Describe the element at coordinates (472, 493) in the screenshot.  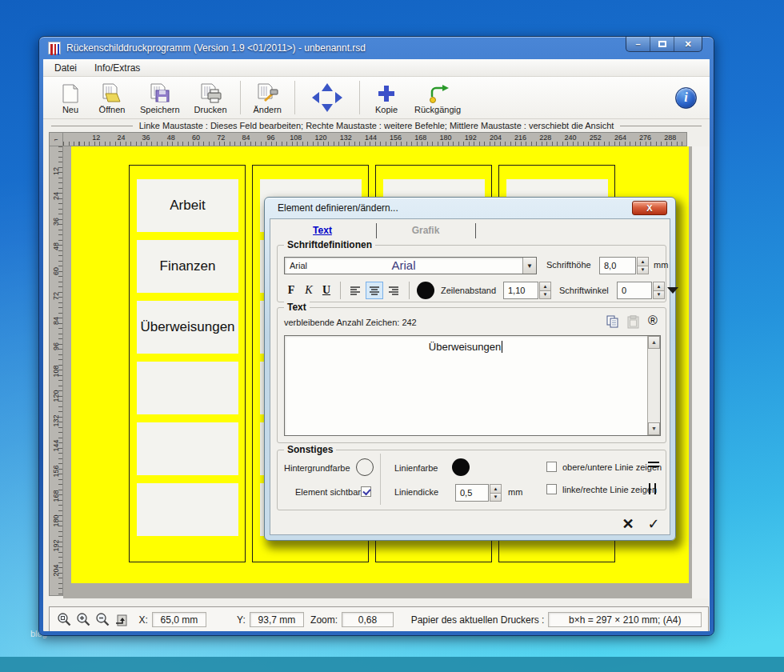
I see `line-width-field: 0,5` at that location.